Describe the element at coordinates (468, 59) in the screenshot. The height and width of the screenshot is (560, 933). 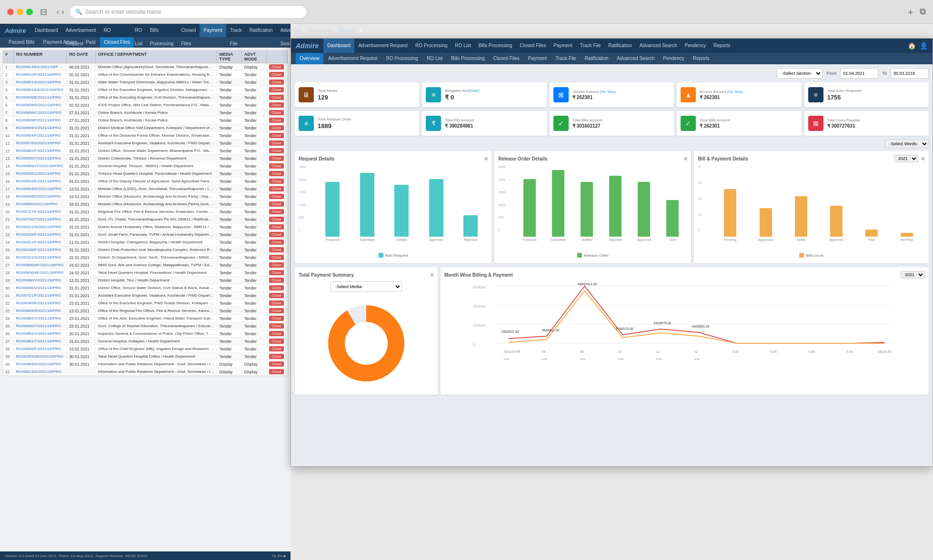
I see `fg-sub-bills: Bills Processing` at that location.